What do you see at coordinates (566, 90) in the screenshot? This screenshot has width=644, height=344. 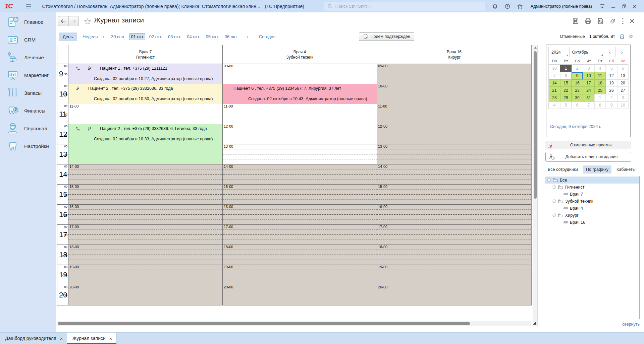 I see `calendar-day: 22` at bounding box center [566, 90].